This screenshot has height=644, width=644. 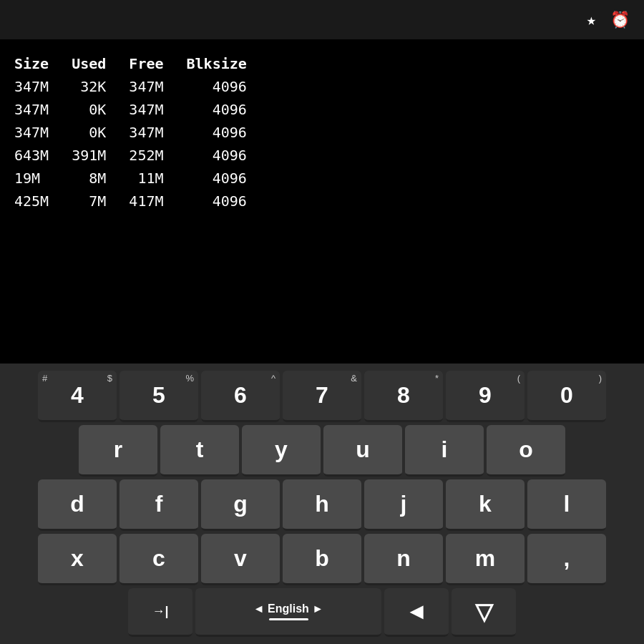 What do you see at coordinates (620, 20) in the screenshot?
I see `alarm-icon: ⏰` at bounding box center [620, 20].